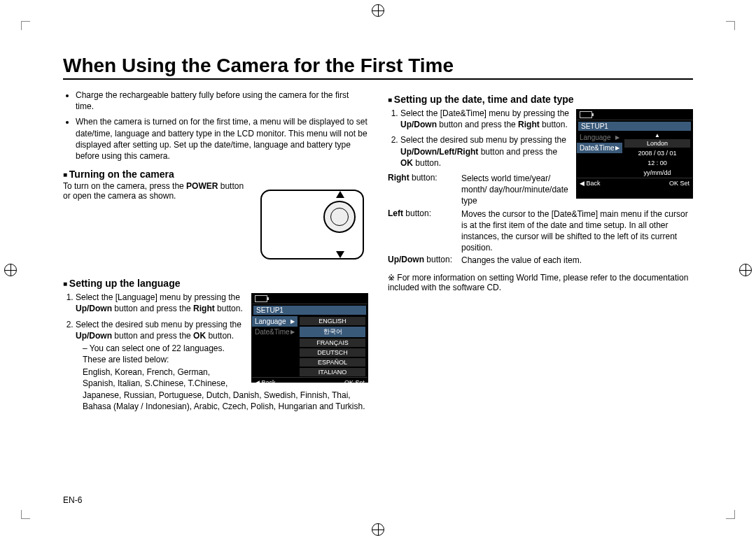 Image resolution: width=756 pixels, height=540 pixels. Describe the element at coordinates (634, 154) in the screenshot. I see `lcd-datetime-screenshot: SETUP1 Language▶ Date&Time▶ ▲ London 200…` at that location.